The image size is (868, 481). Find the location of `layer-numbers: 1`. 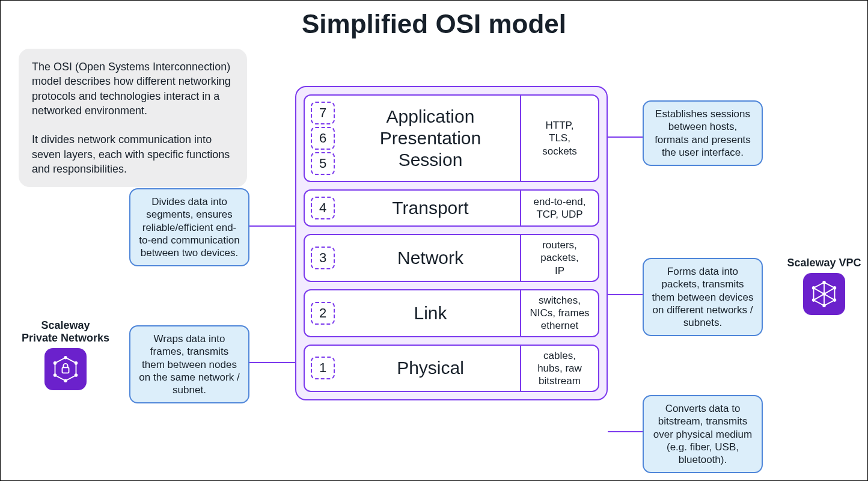

layer-numbers: 1 is located at coordinates (323, 369).